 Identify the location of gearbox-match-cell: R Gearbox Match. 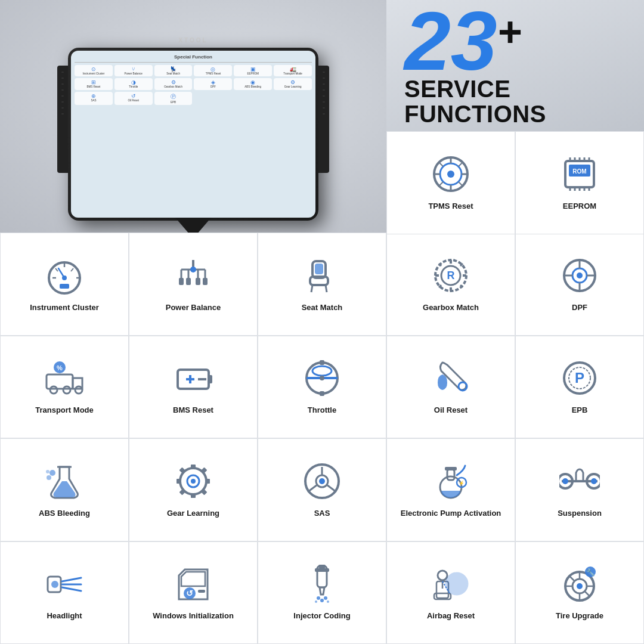
(451, 284).